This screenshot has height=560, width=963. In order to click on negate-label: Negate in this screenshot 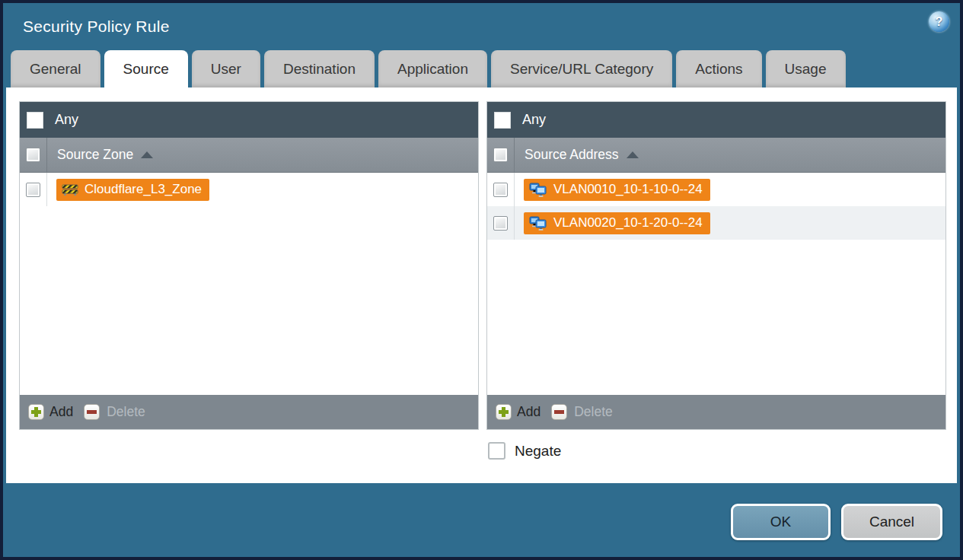, I will do `click(537, 451)`.